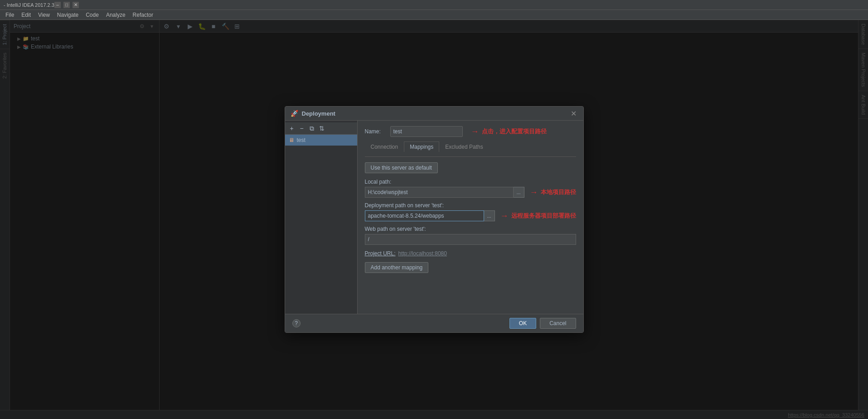 The width and height of the screenshot is (868, 419). What do you see at coordinates (534, 192) in the screenshot?
I see `local-path-arrow-icon: →` at bounding box center [534, 192].